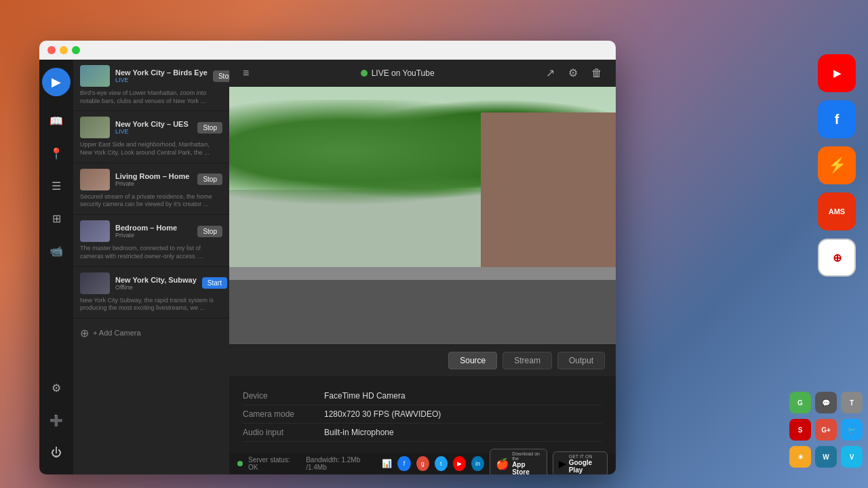 The height and width of the screenshot is (488, 868). Describe the element at coordinates (52, 50) in the screenshot. I see `close-button` at that location.